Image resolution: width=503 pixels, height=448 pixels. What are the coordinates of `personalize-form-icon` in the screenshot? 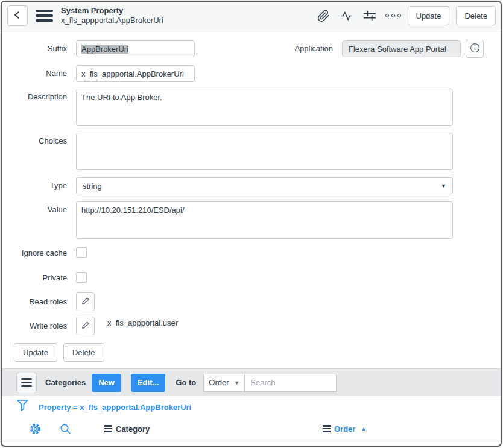 It's located at (370, 16).